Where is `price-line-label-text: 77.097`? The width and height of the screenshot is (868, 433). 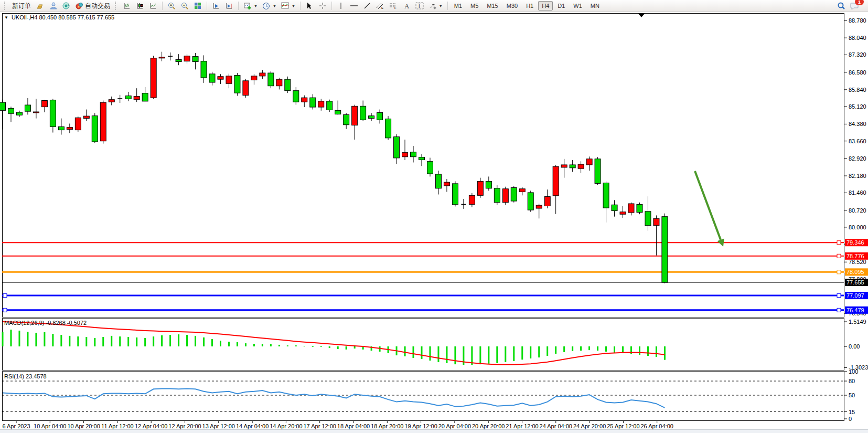 price-line-label-text: 77.097 is located at coordinates (855, 295).